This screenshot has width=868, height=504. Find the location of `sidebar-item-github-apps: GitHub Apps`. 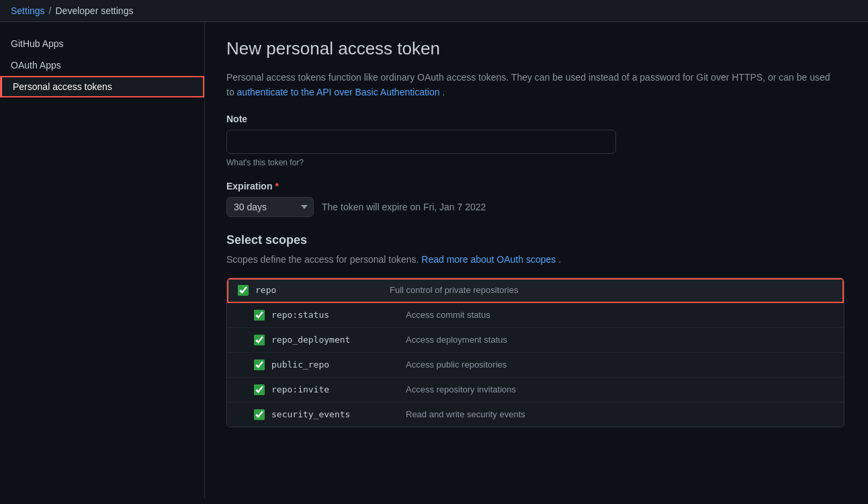

sidebar-item-github-apps: GitHub Apps is located at coordinates (102, 44).